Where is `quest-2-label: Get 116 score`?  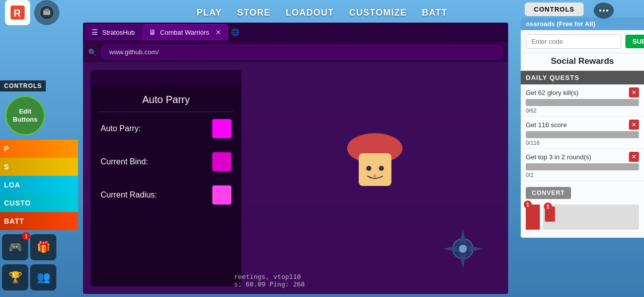 quest-2-label: Get 116 score is located at coordinates (546, 125).